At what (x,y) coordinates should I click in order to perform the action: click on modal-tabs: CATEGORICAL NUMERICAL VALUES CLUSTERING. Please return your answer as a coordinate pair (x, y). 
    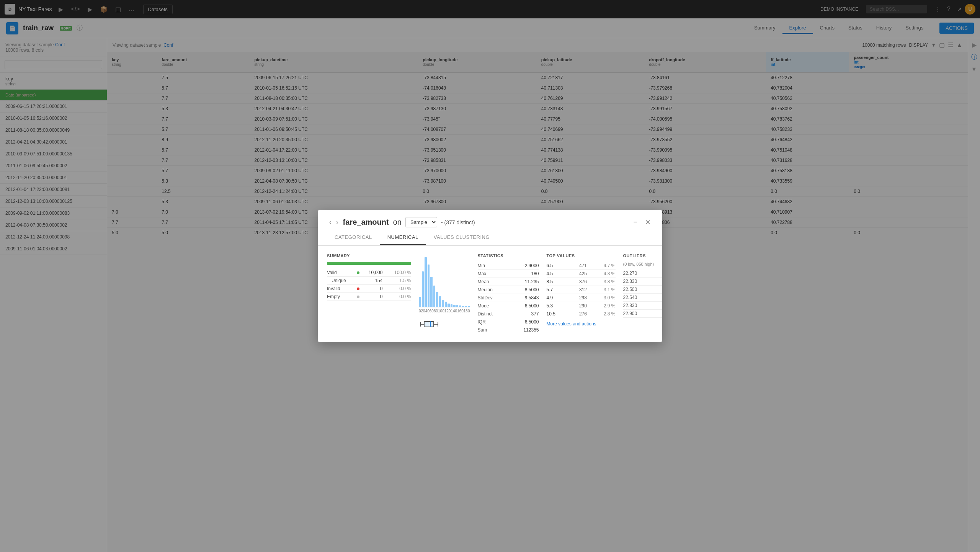
    Looking at the image, I should click on (490, 238).